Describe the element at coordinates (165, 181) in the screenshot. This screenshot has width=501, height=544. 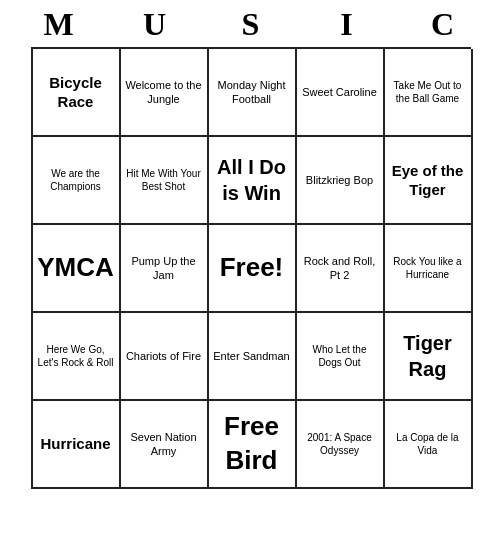
I see `bingo-cell: Hit Me With Your Best Shot` at that location.